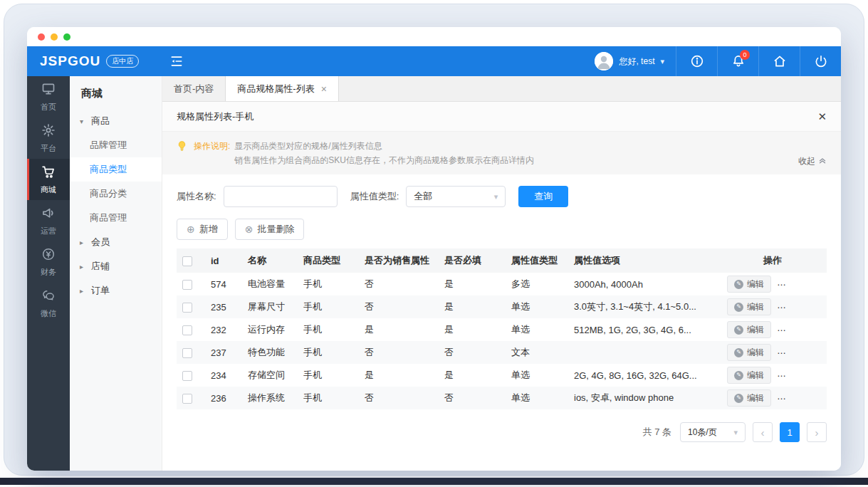  Describe the element at coordinates (115, 145) in the screenshot. I see `menu-item-brand-management: 品牌管理` at that location.